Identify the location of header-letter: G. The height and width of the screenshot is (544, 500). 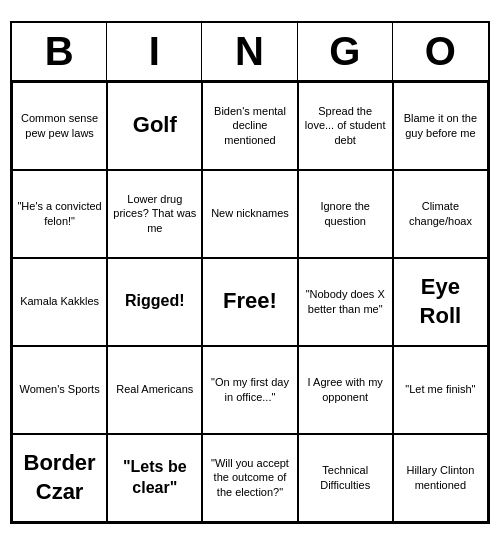
(346, 52).